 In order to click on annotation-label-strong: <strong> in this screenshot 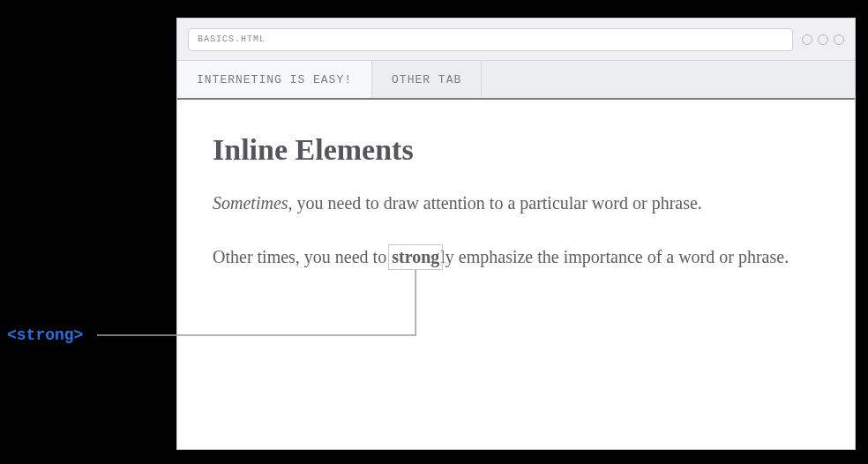, I will do `click(45, 335)`.